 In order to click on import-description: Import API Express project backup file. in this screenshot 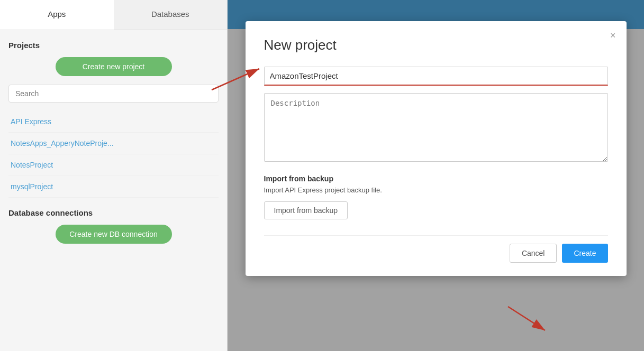, I will do `click(436, 190)`.